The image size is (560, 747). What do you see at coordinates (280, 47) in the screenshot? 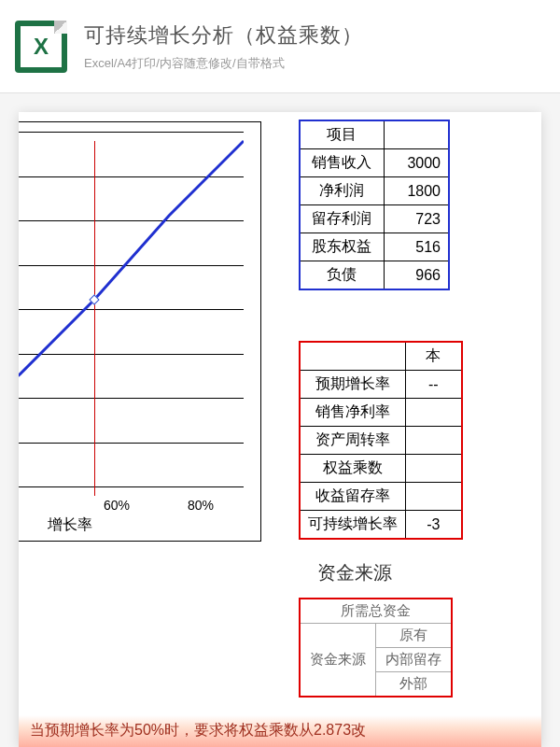
I see `file-header: 可持续增长分析（权益乘数） Excel/A4打印/内容随意修改/自带格式` at bounding box center [280, 47].